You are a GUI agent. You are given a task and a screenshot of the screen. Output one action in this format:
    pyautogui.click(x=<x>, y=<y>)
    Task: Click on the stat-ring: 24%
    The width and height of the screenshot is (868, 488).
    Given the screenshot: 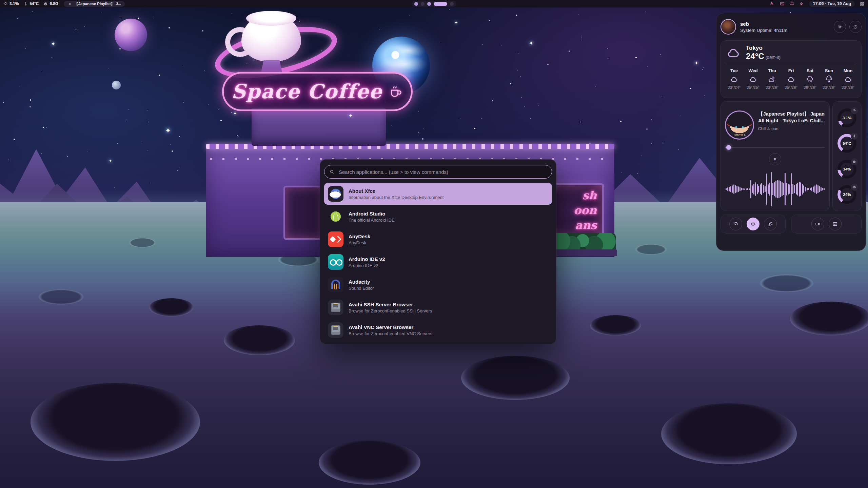 What is the action you would take?
    pyautogui.click(x=847, y=195)
    